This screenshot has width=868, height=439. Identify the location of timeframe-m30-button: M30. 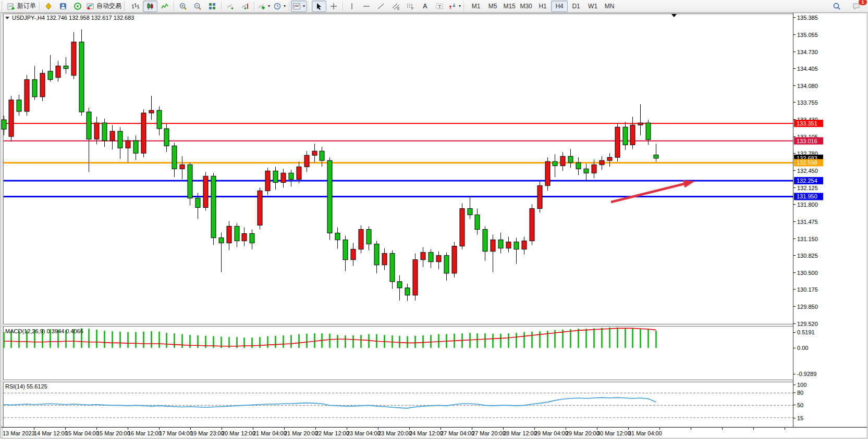
(526, 6).